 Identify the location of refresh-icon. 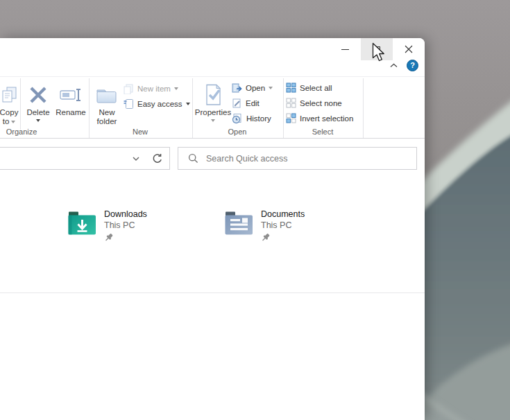
(157, 159).